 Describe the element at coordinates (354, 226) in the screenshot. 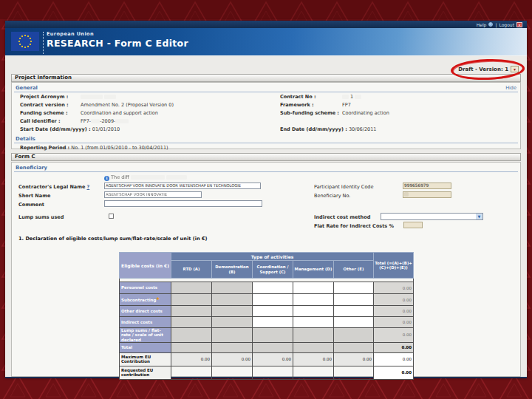

I see `flat-rate-row-label: Flat Rate for Indirect Costs %` at that location.